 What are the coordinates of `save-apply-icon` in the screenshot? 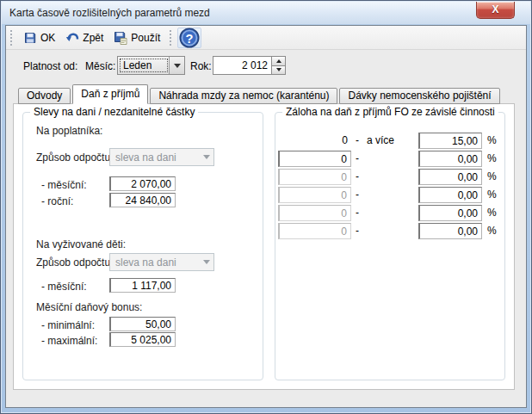 It's located at (121, 38).